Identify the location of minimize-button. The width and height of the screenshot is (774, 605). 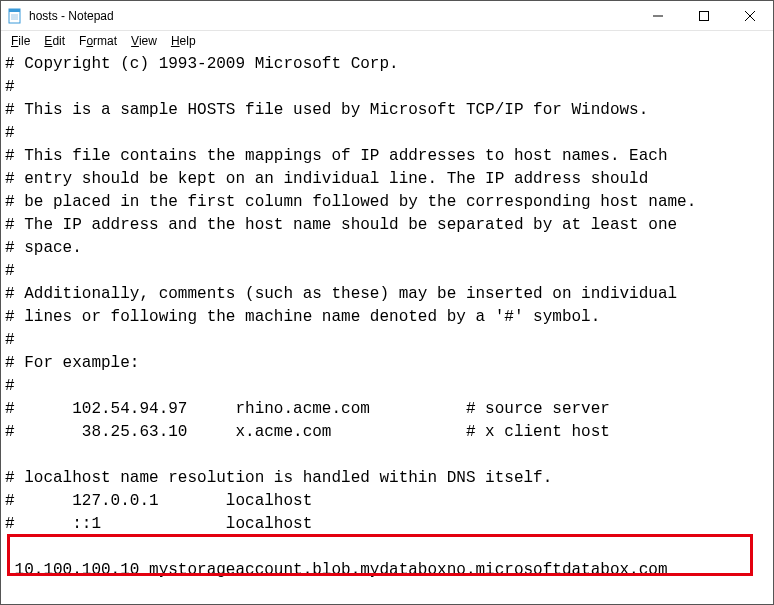
(658, 16).